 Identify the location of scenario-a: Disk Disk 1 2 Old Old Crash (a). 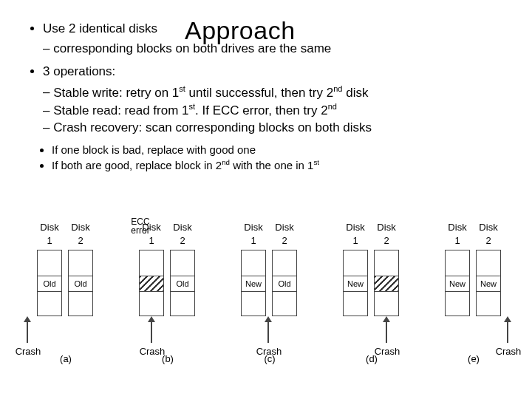
(62, 299).